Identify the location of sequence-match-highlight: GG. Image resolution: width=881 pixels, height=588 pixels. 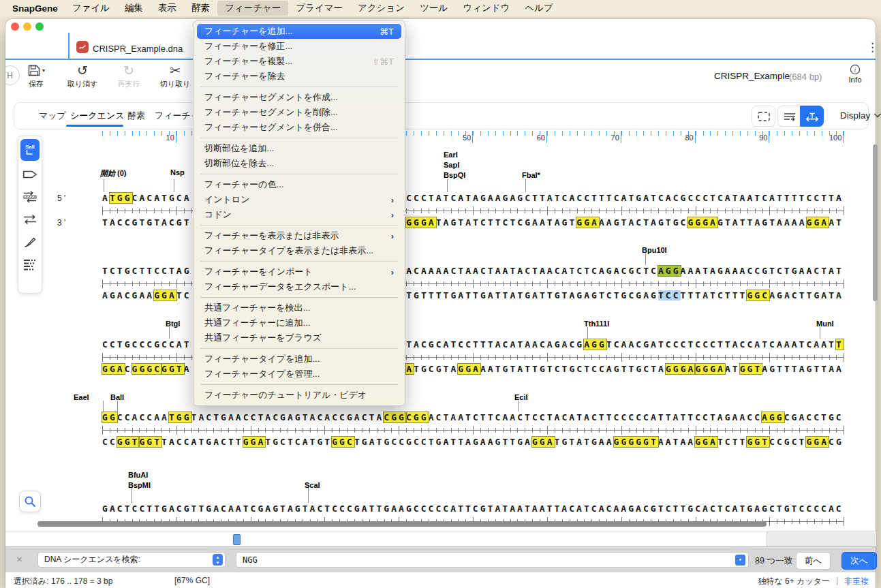
(110, 417).